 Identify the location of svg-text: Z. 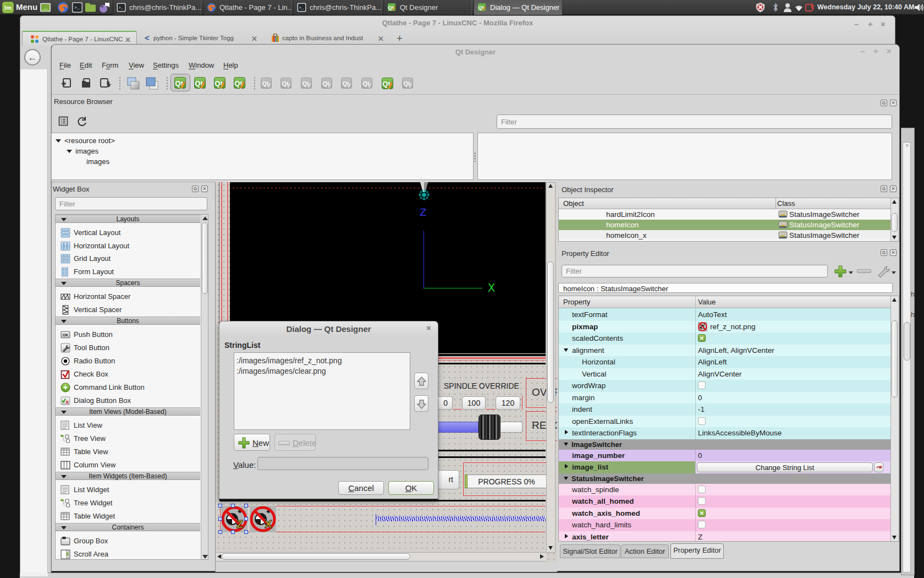
(240, 524).